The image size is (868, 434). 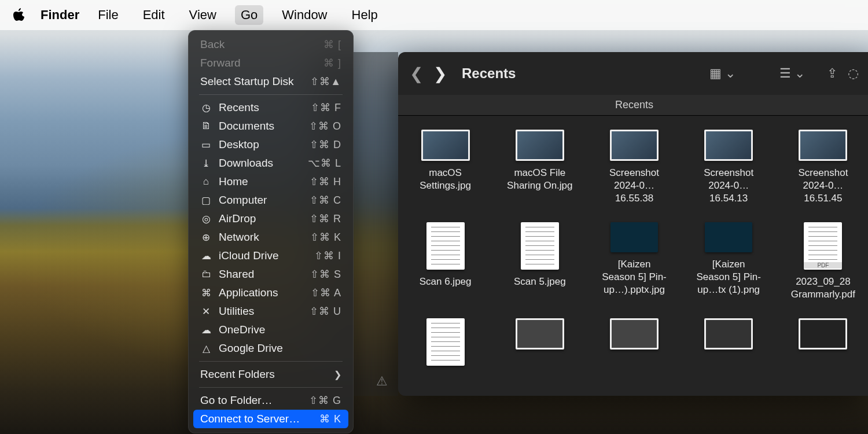 I want to click on menu-window: Window, so click(x=304, y=15).